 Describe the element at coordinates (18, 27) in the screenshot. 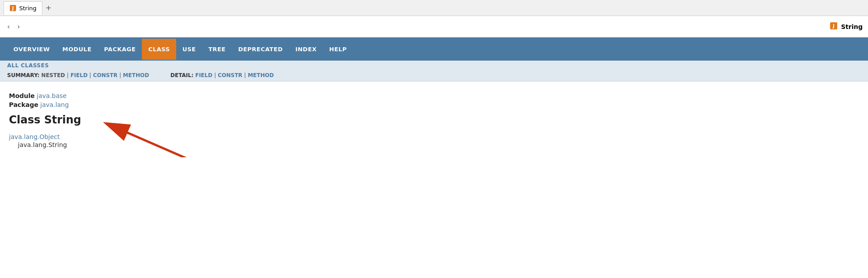

I see `forward-button: ›` at that location.